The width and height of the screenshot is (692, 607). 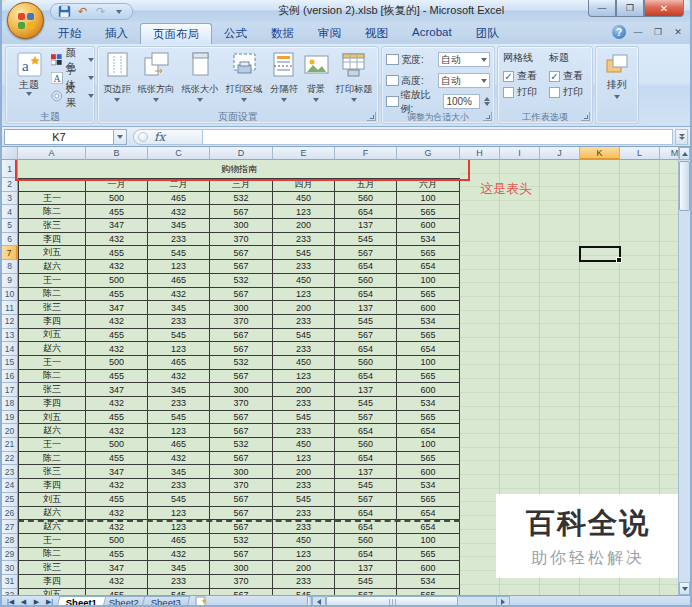 I want to click on column-header-H: H, so click(x=480, y=154).